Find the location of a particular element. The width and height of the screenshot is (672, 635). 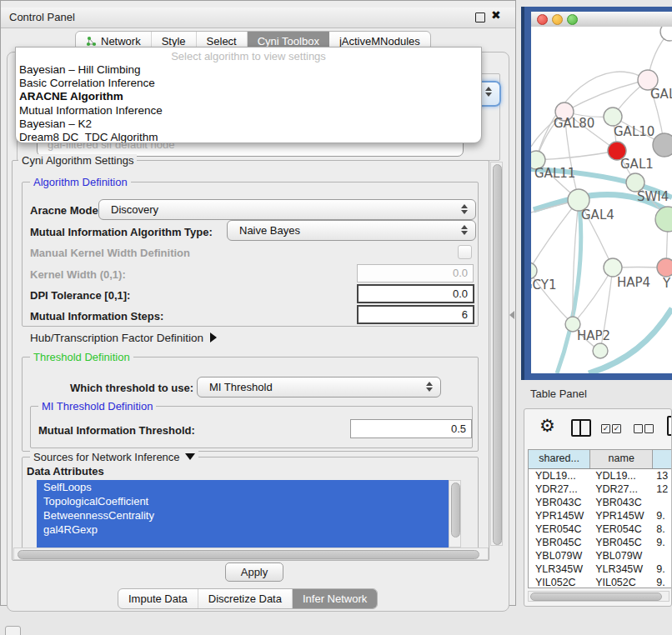

table-row: YPR145WYPR145W9. is located at coordinates (600, 516).